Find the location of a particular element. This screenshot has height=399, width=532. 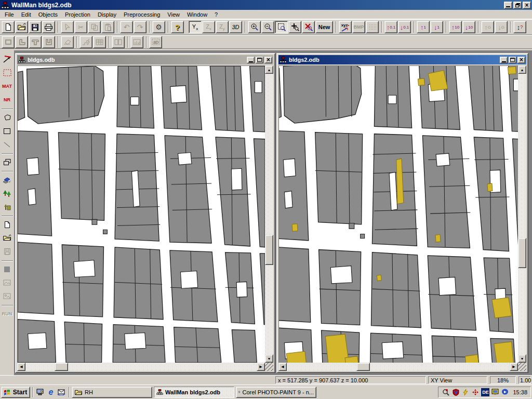

menu-item-: ? is located at coordinates (216, 15).